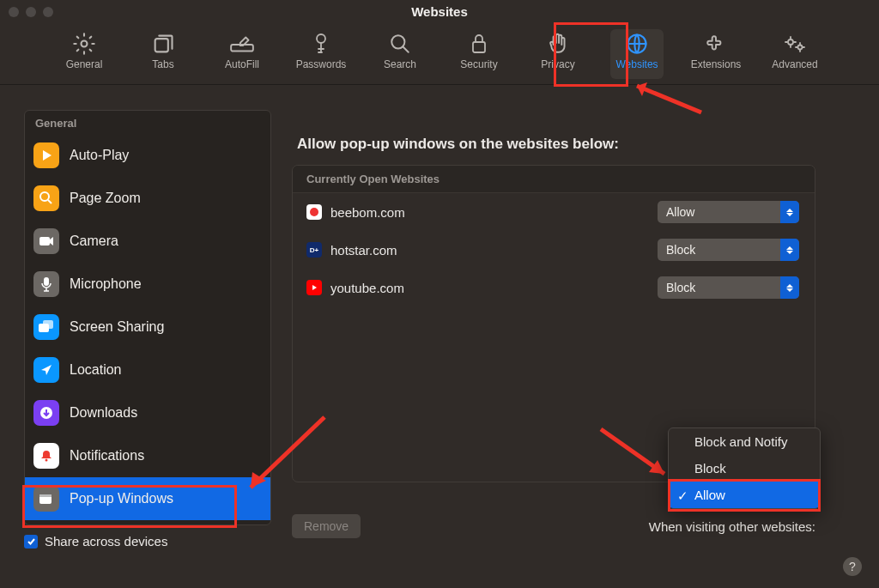 The width and height of the screenshot is (879, 588). What do you see at coordinates (744, 441) in the screenshot?
I see `dropdown-option-block-notify: Block and Notify` at bounding box center [744, 441].